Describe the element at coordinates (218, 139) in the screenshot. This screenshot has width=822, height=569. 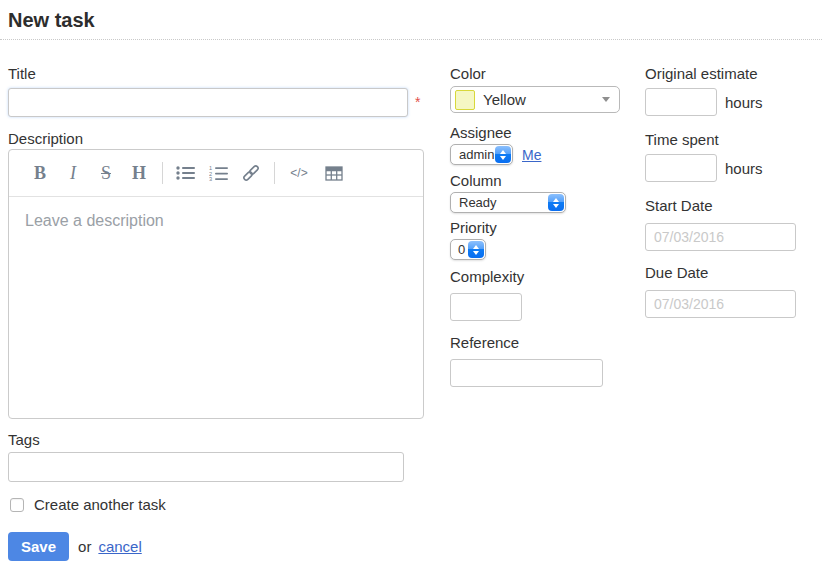
I see `description-label: Description` at that location.